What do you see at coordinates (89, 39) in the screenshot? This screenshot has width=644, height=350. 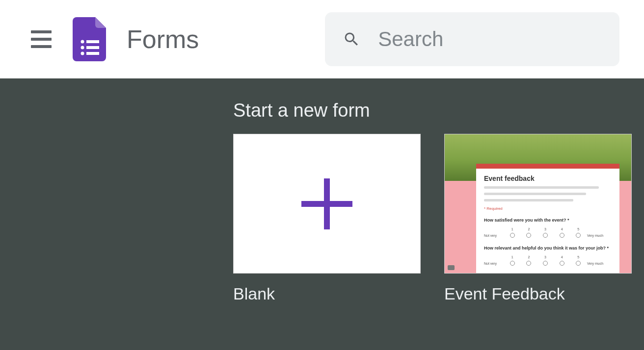 I see `forms-logo-icon` at bounding box center [89, 39].